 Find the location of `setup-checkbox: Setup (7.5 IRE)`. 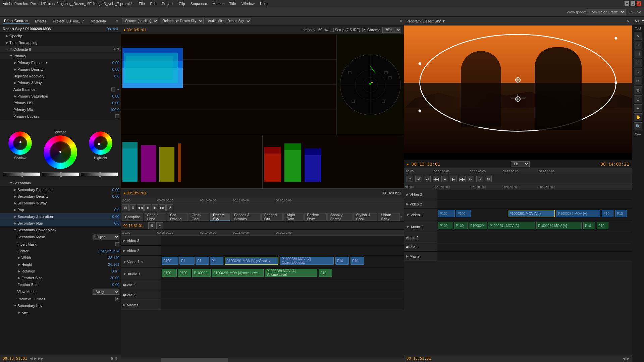

setup-checkbox: Setup (7.5 IRE) is located at coordinates (345, 30).